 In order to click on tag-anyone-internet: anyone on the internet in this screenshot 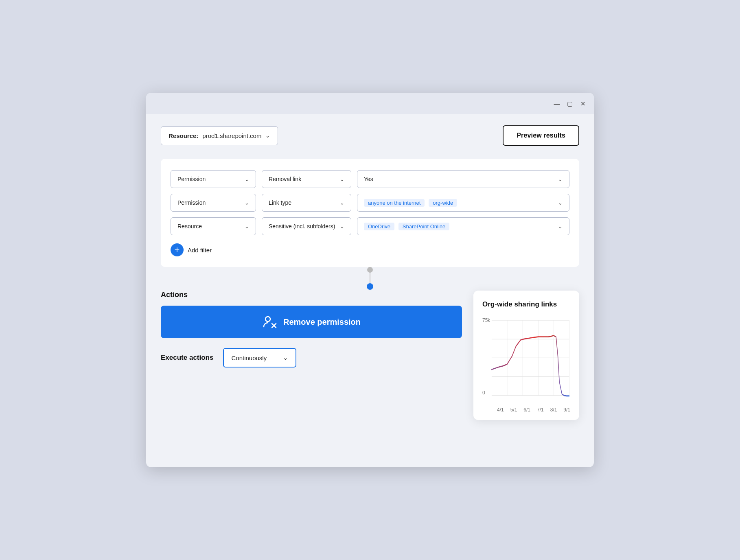, I will do `click(394, 203)`.